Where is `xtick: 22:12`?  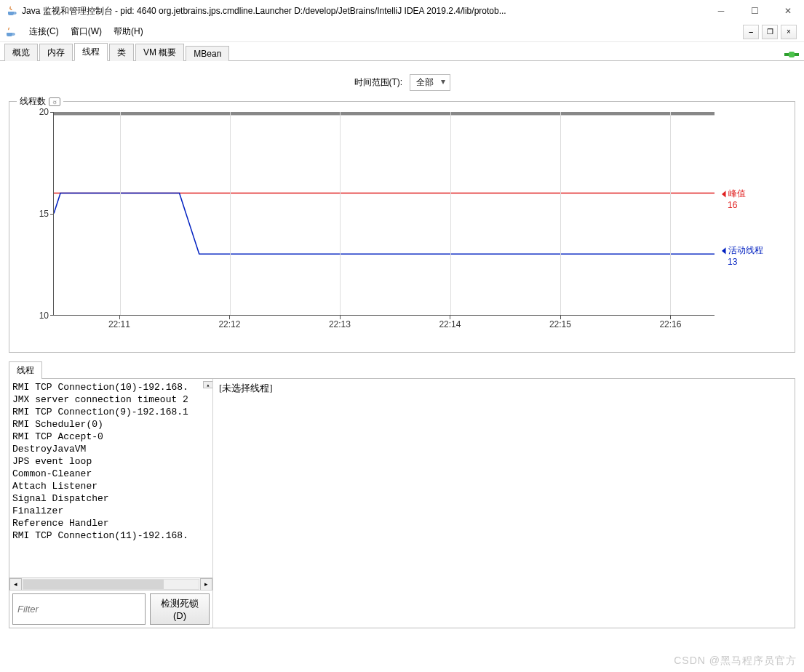
xtick: 22:12 is located at coordinates (229, 324).